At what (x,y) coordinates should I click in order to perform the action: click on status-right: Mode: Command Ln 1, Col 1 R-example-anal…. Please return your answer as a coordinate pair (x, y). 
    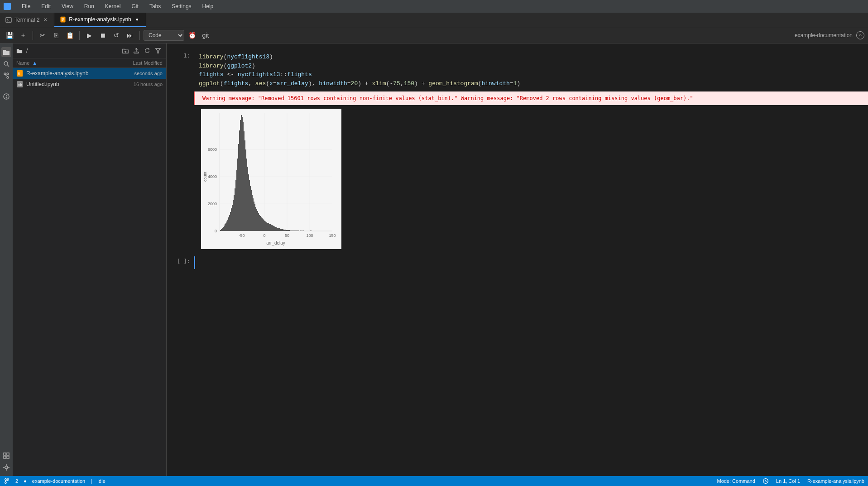
    Looking at the image, I should click on (791, 481).